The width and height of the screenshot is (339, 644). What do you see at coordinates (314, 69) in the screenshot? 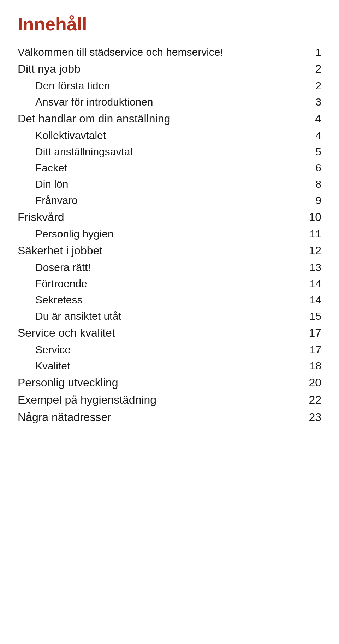
I see `toc-item-page-ditt-nya-jobb: 2` at bounding box center [314, 69].